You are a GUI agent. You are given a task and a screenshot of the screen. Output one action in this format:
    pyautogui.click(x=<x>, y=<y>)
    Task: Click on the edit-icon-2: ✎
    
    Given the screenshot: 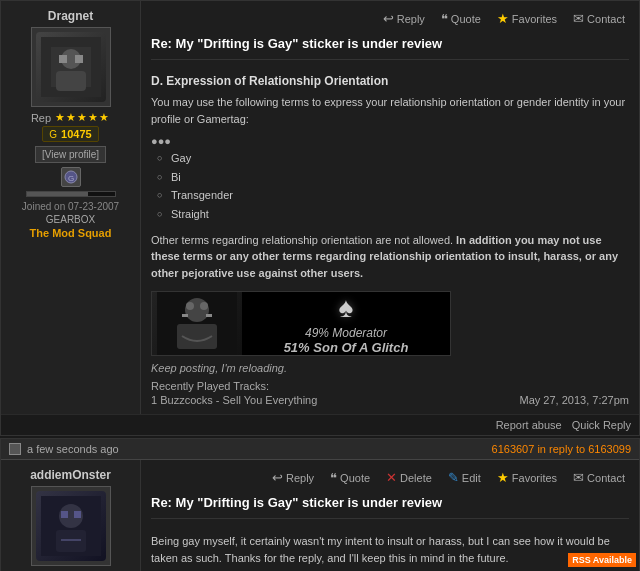 What is the action you would take?
    pyautogui.click(x=454, y=478)
    